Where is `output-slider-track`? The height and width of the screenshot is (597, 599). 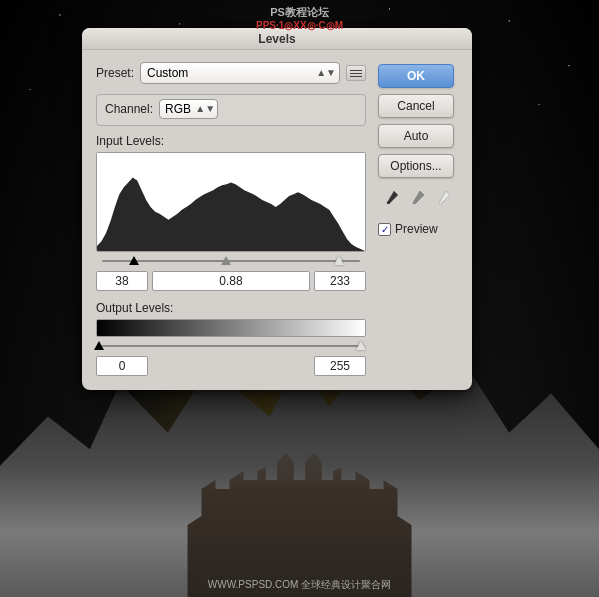
output-slider-track is located at coordinates (231, 346).